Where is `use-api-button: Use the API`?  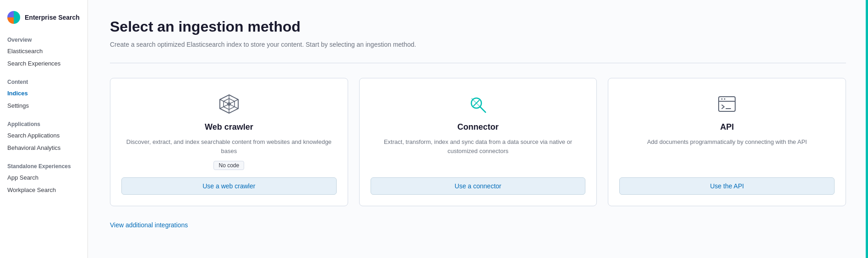 use-api-button: Use the API is located at coordinates (727, 186).